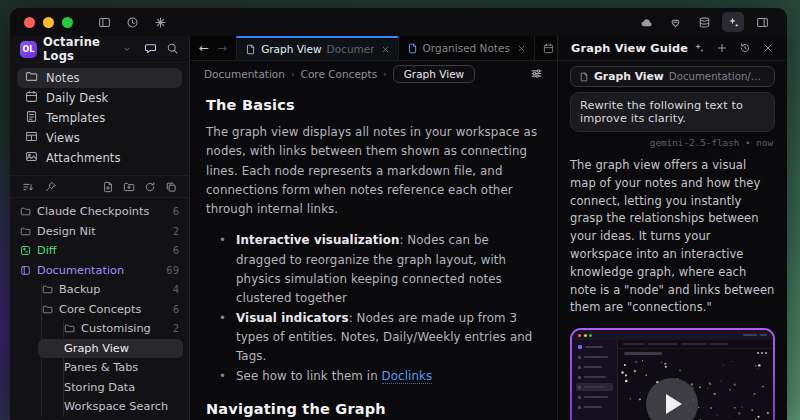 The width and height of the screenshot is (800, 420). I want to click on appearance-icon, so click(160, 22).